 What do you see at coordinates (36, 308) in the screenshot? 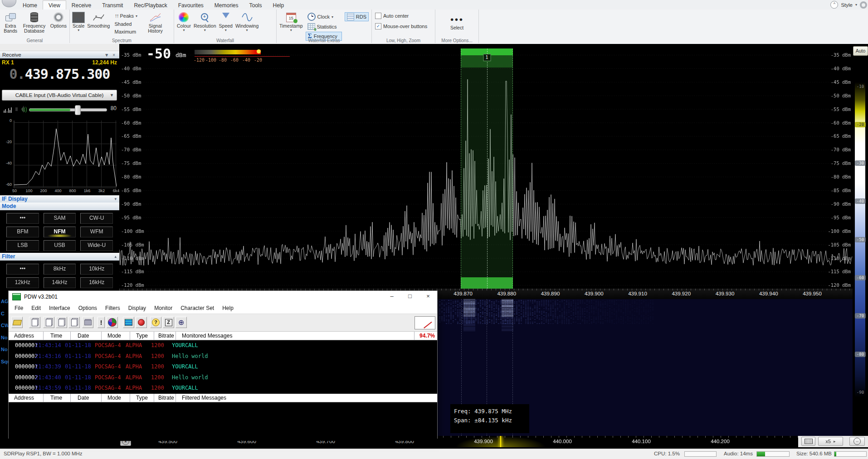
I see `pdw-menu-item: Edit` at bounding box center [36, 308].